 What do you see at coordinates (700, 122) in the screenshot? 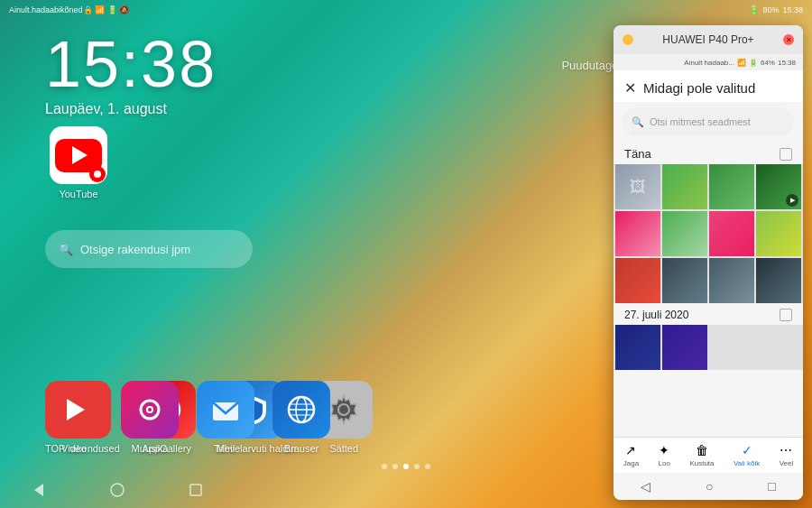
I see `panel-search-placeholder: Otsi mitmest seadmest` at bounding box center [700, 122].